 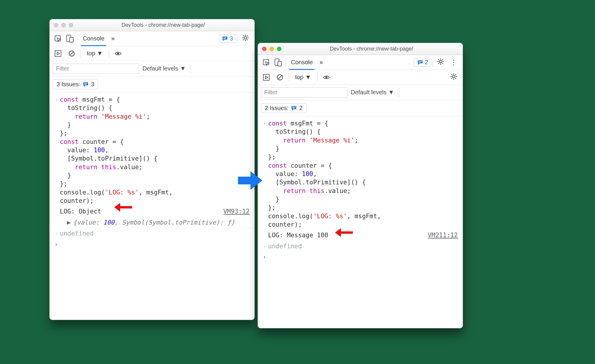 I want to click on object-preview: ▶{value: 100, Symbol(Symbol.toPrimitive)…, so click(x=155, y=222).